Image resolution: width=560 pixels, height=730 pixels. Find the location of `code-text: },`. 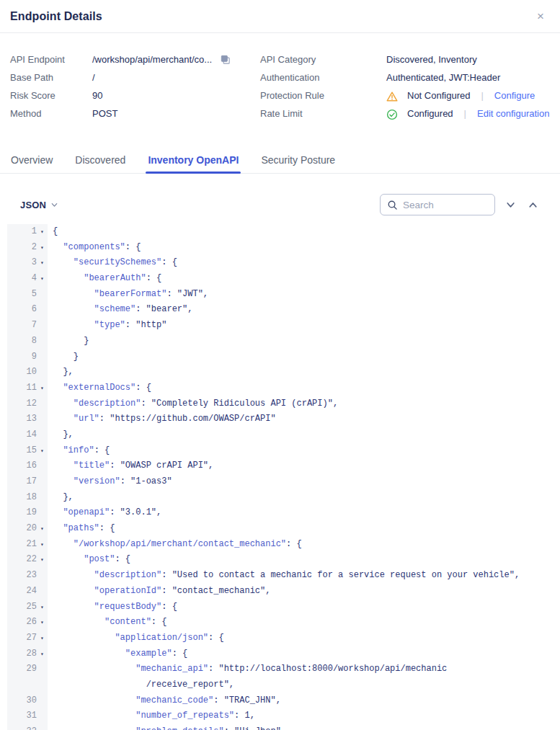

code-text: }, is located at coordinates (61, 373).